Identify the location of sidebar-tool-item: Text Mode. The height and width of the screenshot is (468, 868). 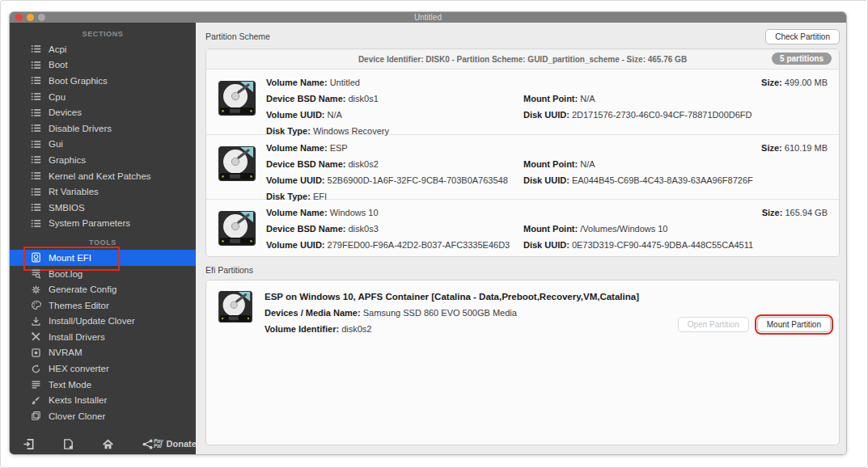
(103, 385).